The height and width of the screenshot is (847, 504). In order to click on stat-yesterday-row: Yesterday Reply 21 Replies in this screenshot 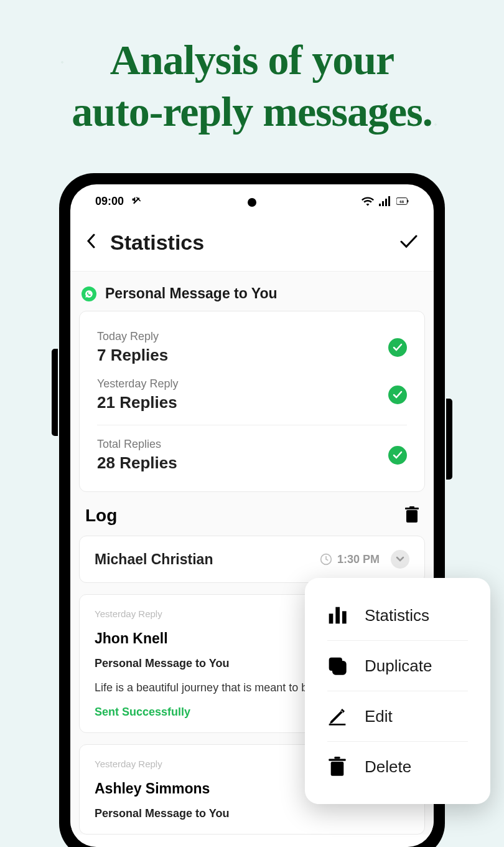, I will do `click(252, 395)`.